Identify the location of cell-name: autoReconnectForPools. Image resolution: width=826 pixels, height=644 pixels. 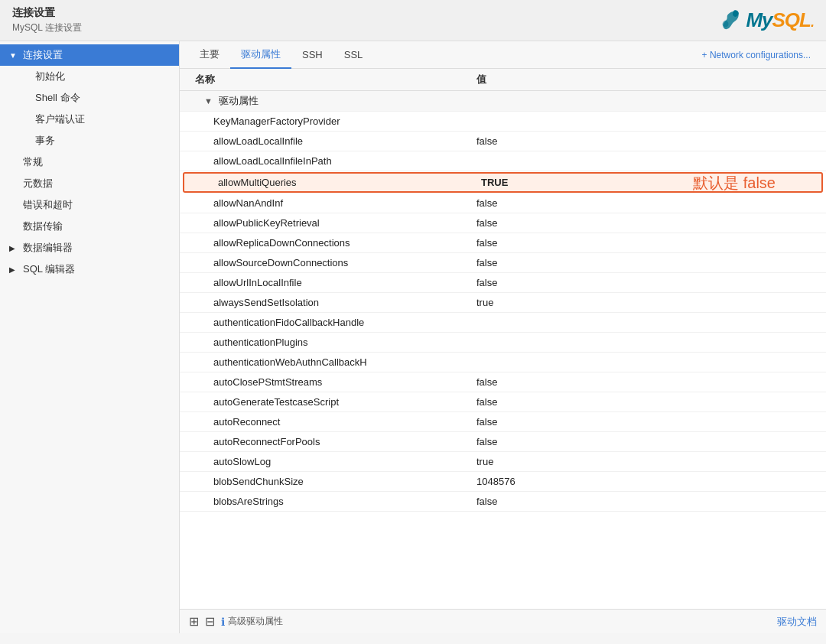
(325, 442).